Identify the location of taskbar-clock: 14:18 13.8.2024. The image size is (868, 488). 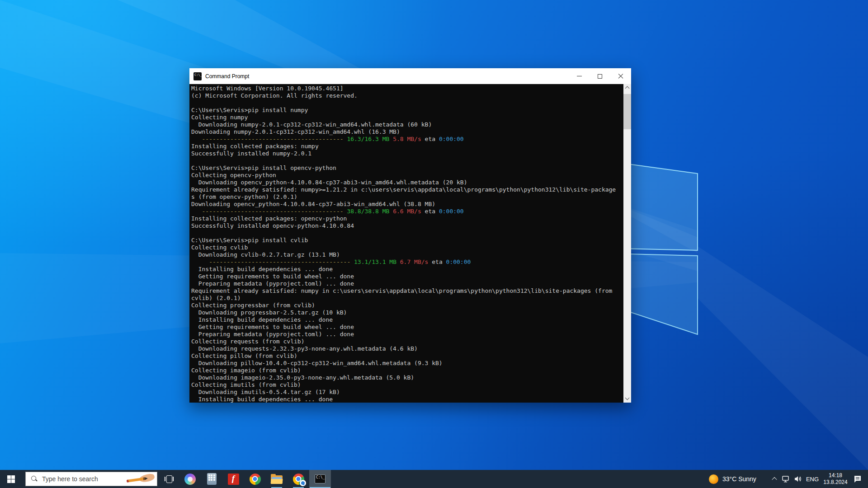
(835, 479).